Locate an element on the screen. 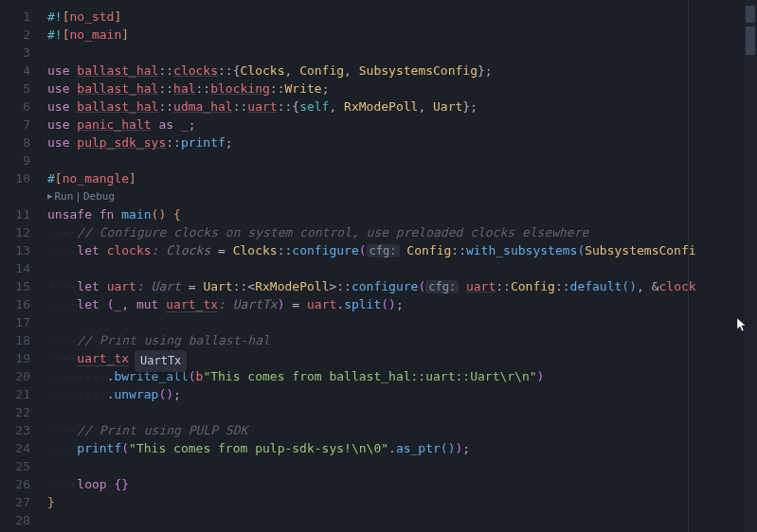 The height and width of the screenshot is (532, 757). hover-tooltip: UartTx is located at coordinates (161, 362).